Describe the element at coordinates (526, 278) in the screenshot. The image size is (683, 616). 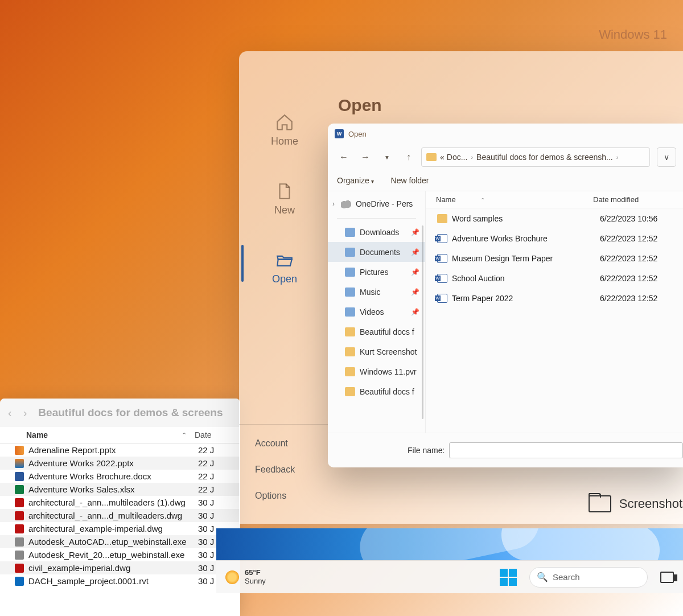
I see `file-name: School Auction` at that location.